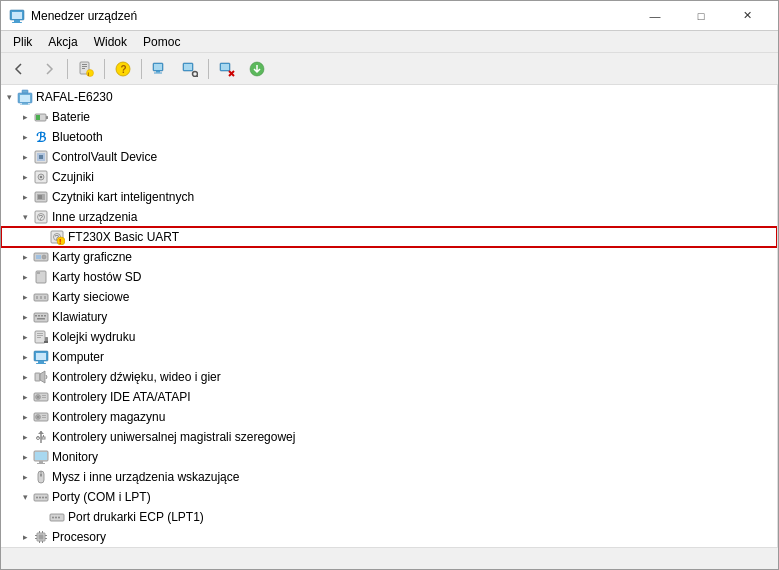  What do you see at coordinates (57, 517) in the screenshot?
I see `port-drukarki-icon` at bounding box center [57, 517].